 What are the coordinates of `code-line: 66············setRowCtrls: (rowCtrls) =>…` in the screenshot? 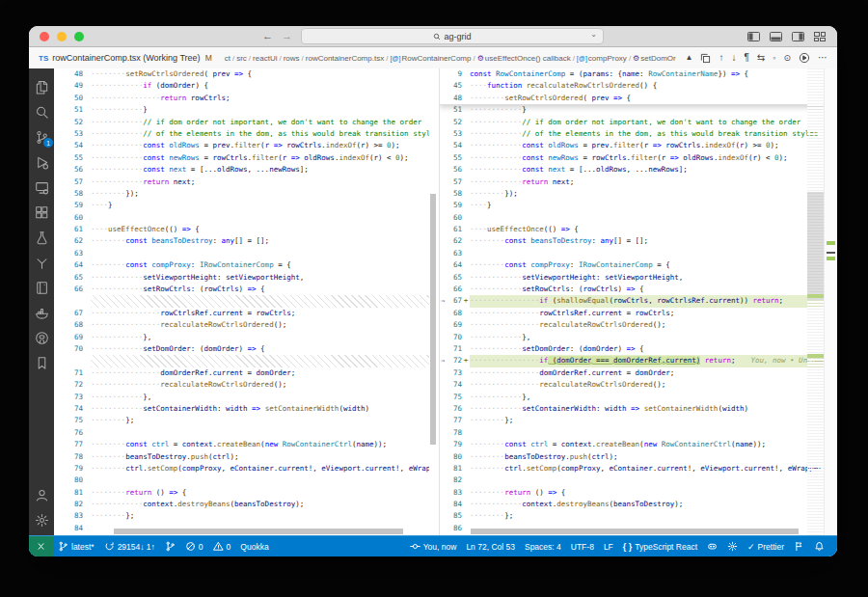 It's located at (241, 289).